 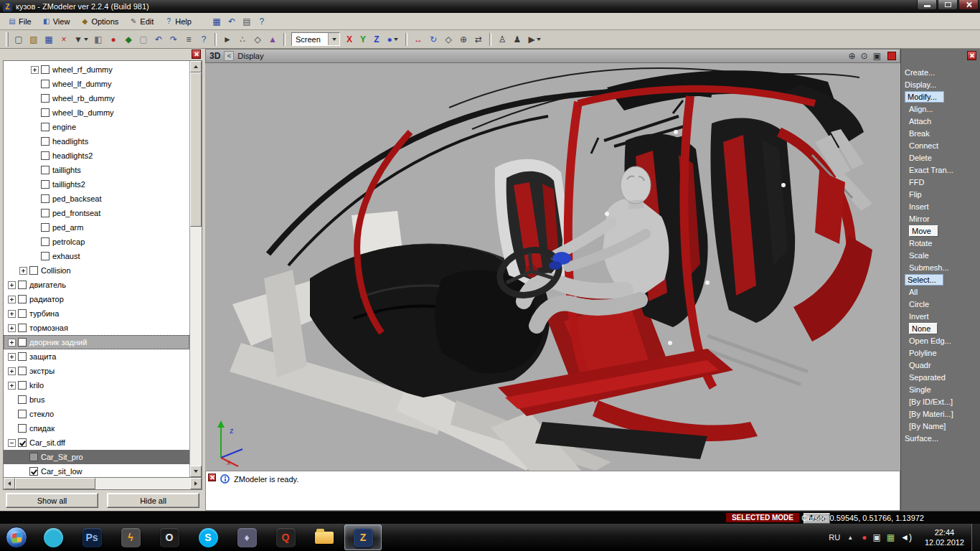 What do you see at coordinates (852, 56) in the screenshot?
I see `zoom-region-icon: ⊕` at bounding box center [852, 56].